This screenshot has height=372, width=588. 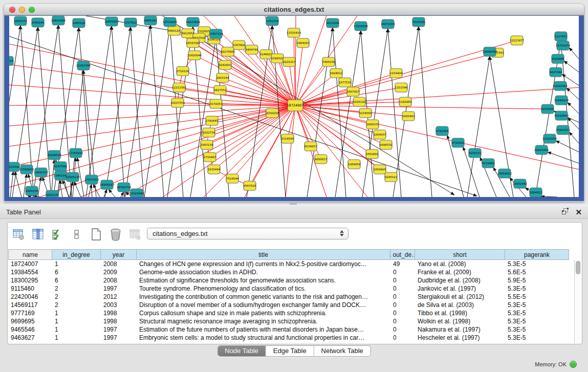 What do you see at coordinates (119, 255) in the screenshot?
I see `column-header-year: year` at bounding box center [119, 255].